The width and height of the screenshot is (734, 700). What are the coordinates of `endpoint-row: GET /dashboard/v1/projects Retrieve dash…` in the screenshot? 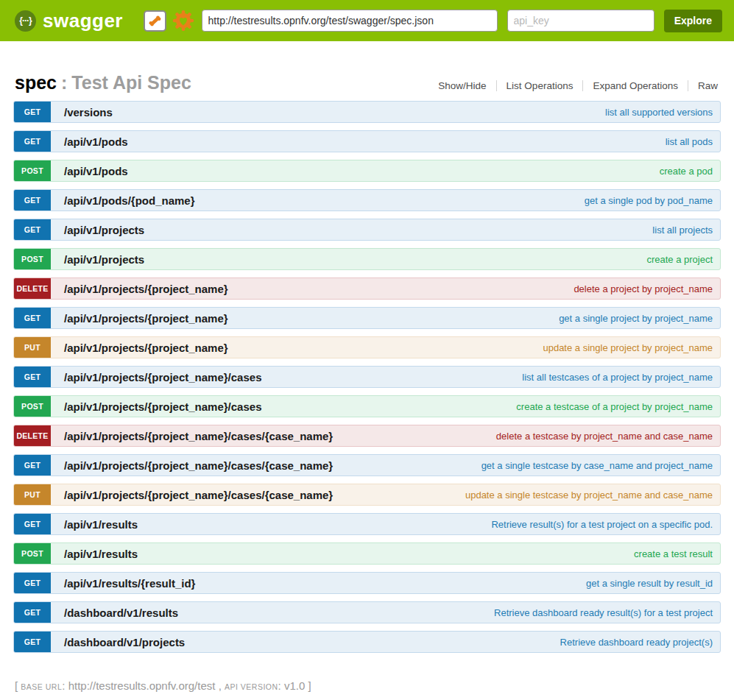 It's located at (367, 642).